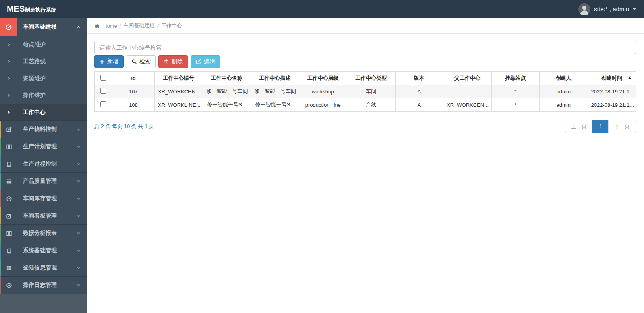  Describe the element at coordinates (97, 26) in the screenshot. I see `home-icon` at that location.